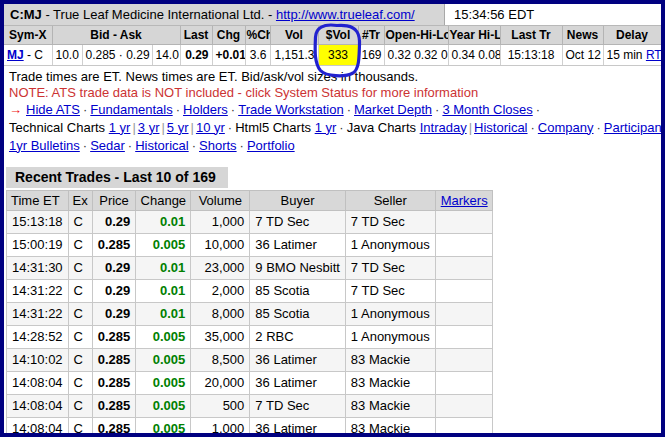 The image size is (665, 437). What do you see at coordinates (28, 35) in the screenshot?
I see `col-sym: Sym-X` at bounding box center [28, 35].